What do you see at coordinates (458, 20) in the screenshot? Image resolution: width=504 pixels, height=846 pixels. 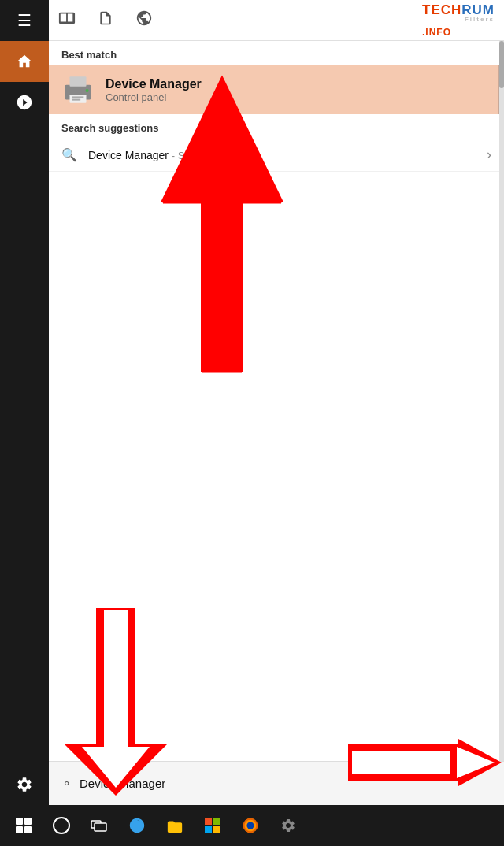 I see `logo-text: TECHRUM Filters .INFO` at bounding box center [458, 20].